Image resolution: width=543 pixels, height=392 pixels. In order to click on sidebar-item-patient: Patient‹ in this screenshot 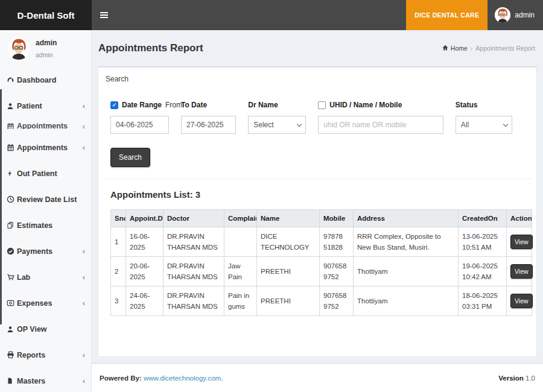, I will do `click(46, 106)`.